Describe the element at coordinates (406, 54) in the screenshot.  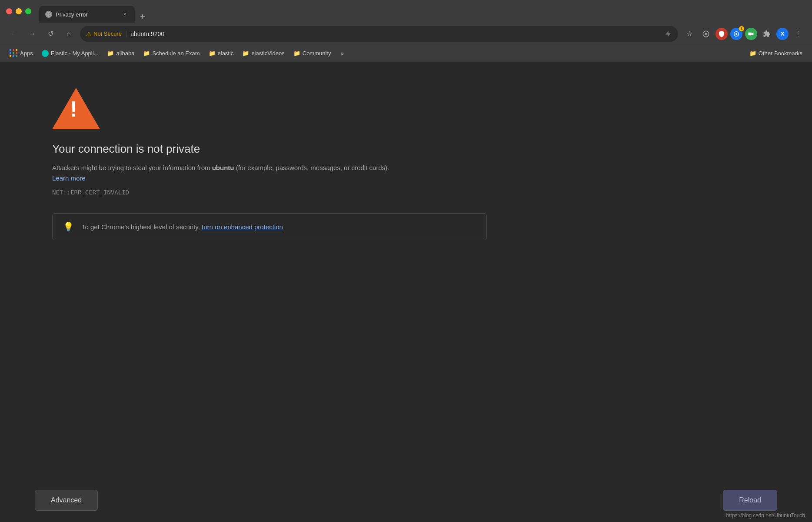
I see `bookmarks-bar: Apps Elastic - My Appli... 📁 alibaba 📁 S…` at that location.